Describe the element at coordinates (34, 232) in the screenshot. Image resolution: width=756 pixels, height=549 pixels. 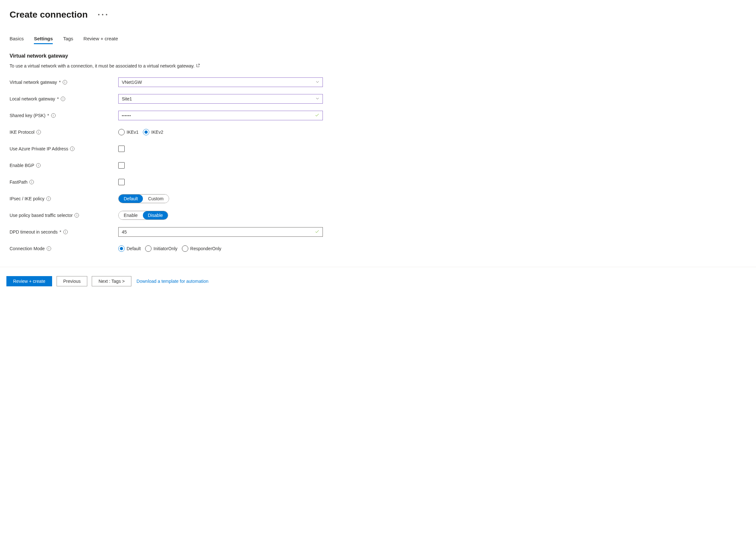
I see `label-dpd-timeout: DPD timeout in seconds` at that location.